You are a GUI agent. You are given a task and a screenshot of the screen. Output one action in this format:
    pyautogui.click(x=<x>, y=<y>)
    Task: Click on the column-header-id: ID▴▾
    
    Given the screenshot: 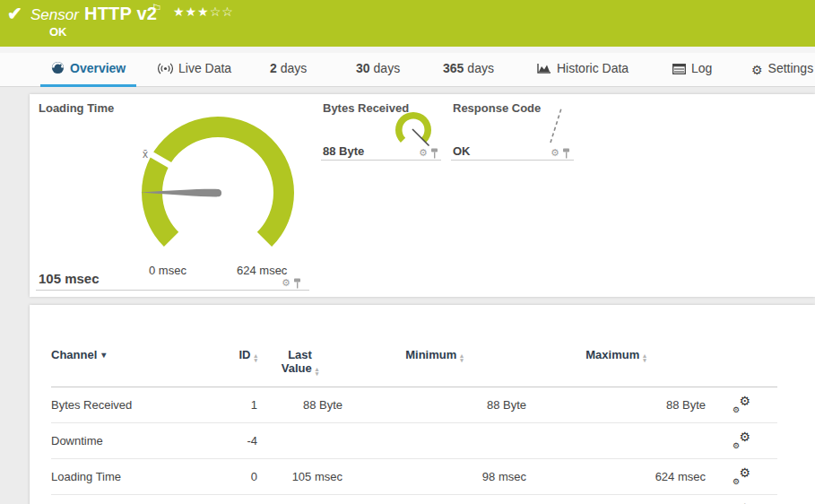 What is the action you would take?
    pyautogui.click(x=230, y=365)
    